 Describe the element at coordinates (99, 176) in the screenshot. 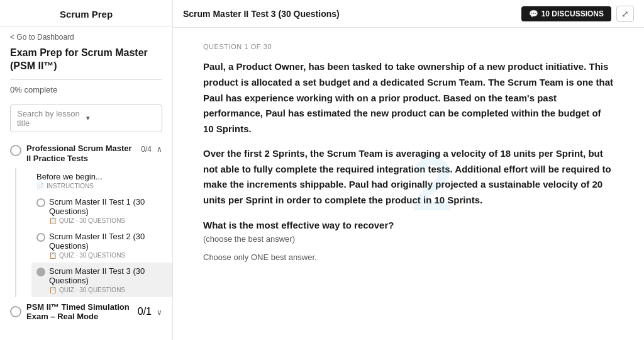

I see `item-label: Before we begin...` at that location.